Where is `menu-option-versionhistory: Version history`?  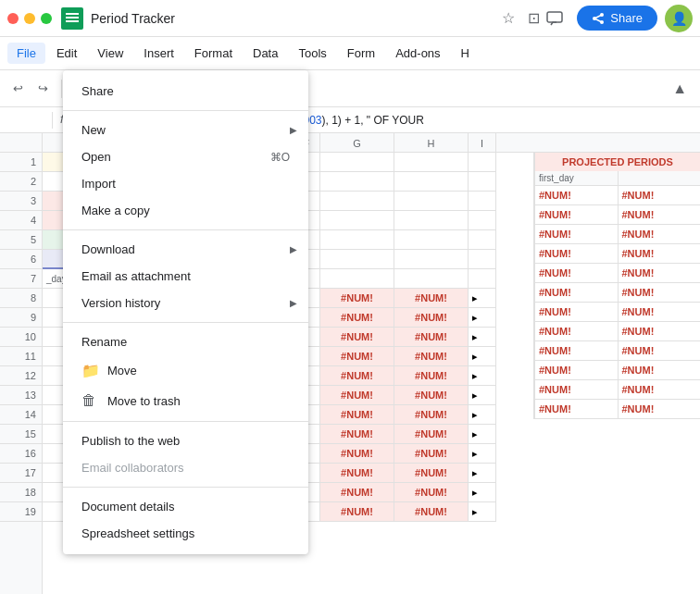 menu-option-versionhistory: Version history is located at coordinates (185, 303).